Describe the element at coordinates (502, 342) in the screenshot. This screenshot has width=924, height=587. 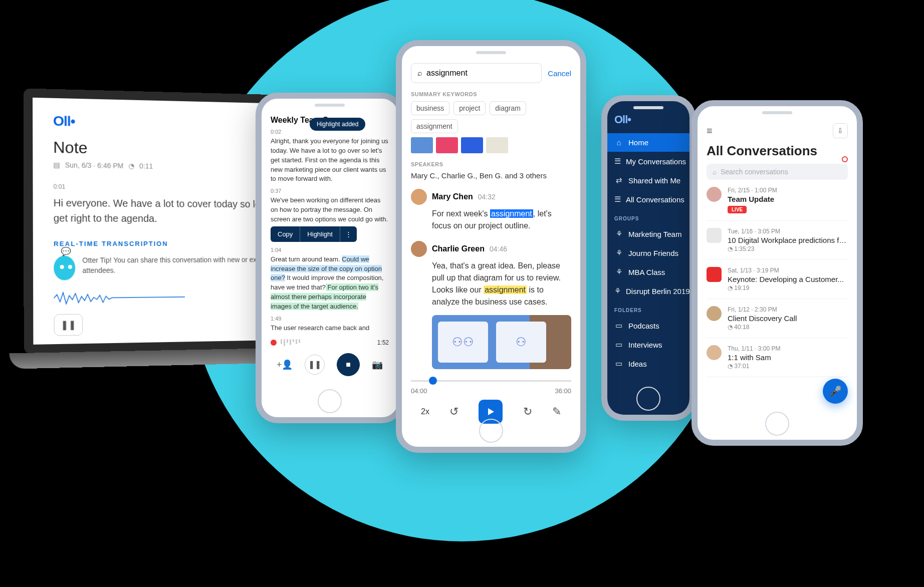
I see `attached-image: ⚇⚇ ⚇` at that location.